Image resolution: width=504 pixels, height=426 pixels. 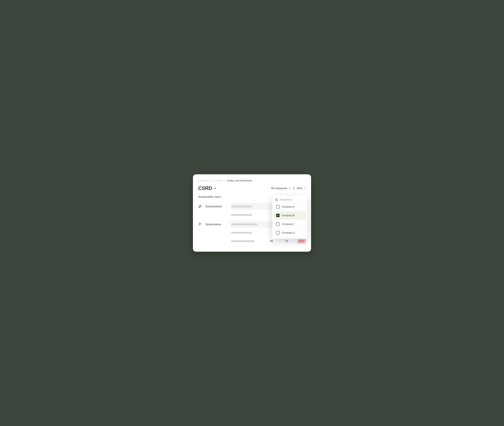 What do you see at coordinates (305, 188) in the screenshot?
I see `next-year-button` at bounding box center [305, 188].